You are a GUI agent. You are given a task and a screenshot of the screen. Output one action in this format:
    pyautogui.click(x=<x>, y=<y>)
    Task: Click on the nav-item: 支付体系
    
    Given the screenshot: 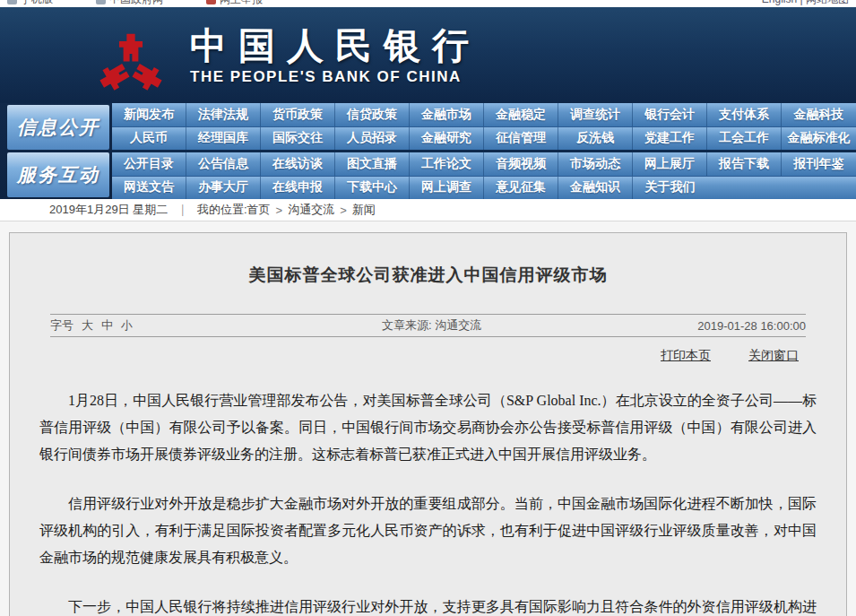 What is the action you would take?
    pyautogui.click(x=744, y=115)
    